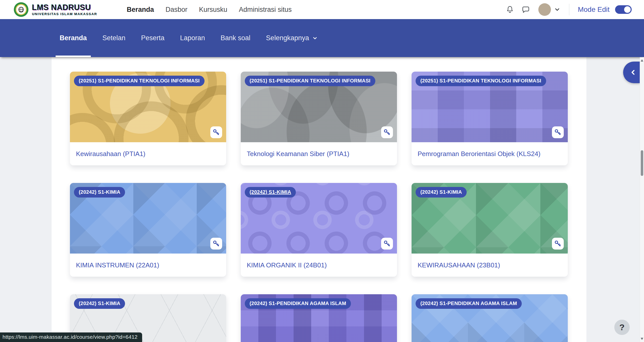  What do you see at coordinates (71, 337) in the screenshot?
I see `browser-status-url: https://lms.uim-makassar.ac.id/course/vi…` at bounding box center [71, 337].